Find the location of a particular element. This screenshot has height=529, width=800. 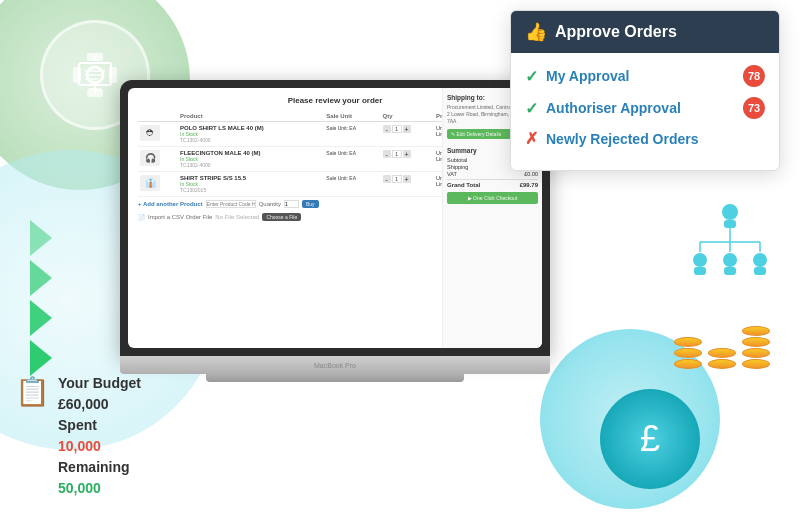

qty-controls-3: - 1 + is located at coordinates (408, 179).